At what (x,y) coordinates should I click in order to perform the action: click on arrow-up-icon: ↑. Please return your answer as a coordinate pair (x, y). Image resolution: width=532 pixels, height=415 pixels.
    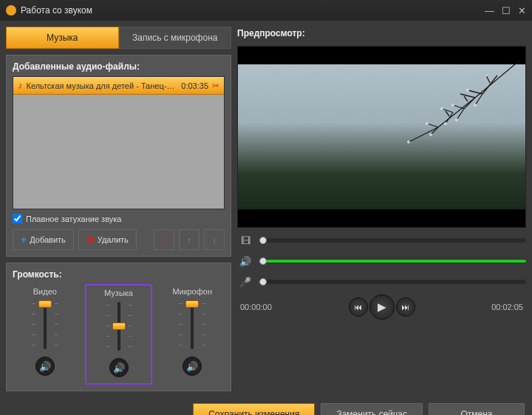
    Looking at the image, I should click on (189, 240).